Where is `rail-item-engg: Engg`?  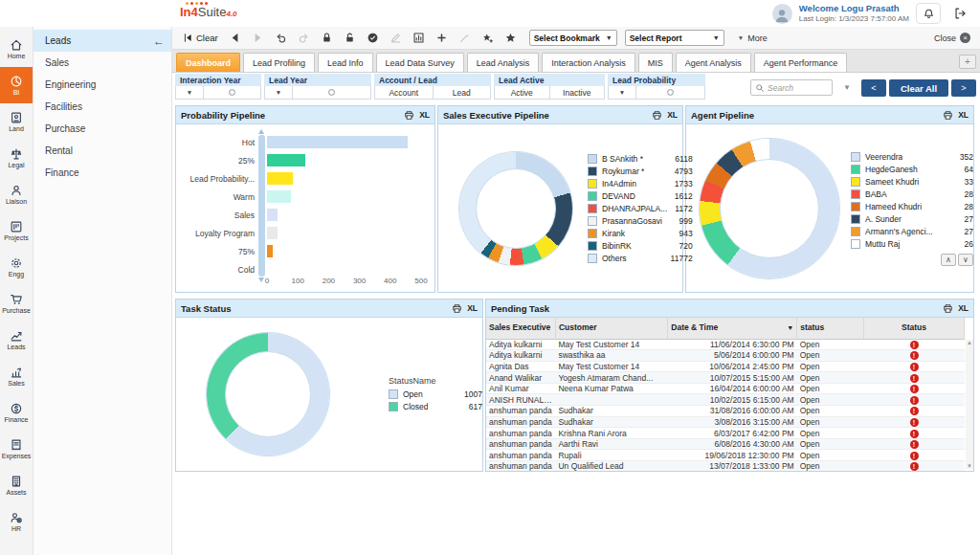 rail-item-engg: Engg is located at coordinates (16, 267).